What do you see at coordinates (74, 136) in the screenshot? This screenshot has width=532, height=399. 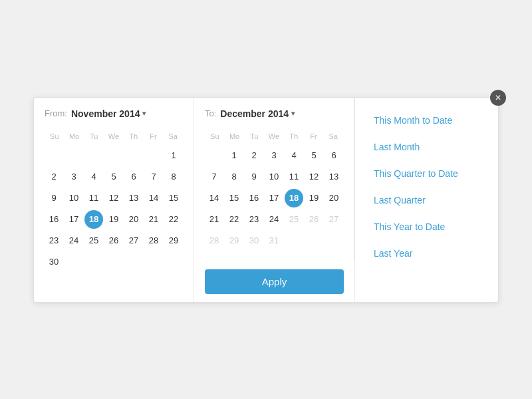 I see `day-header-mo: Mo` at bounding box center [74, 136].